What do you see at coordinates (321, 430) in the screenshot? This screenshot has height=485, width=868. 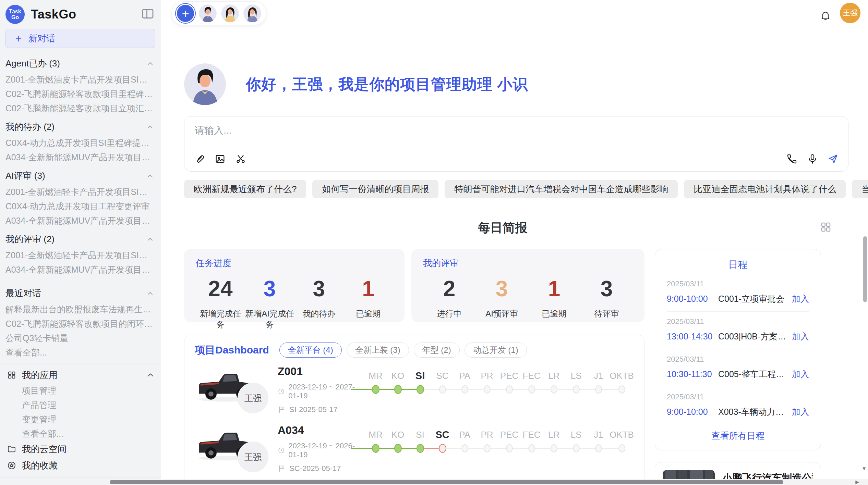 I see `project-name: A034` at bounding box center [321, 430].